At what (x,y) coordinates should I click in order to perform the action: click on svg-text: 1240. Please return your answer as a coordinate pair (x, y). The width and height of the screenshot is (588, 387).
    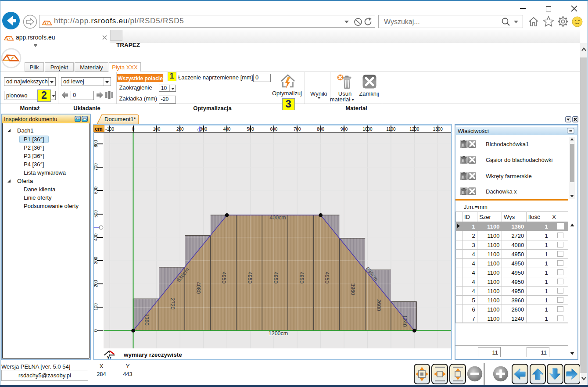
    Looking at the image, I should click on (405, 321).